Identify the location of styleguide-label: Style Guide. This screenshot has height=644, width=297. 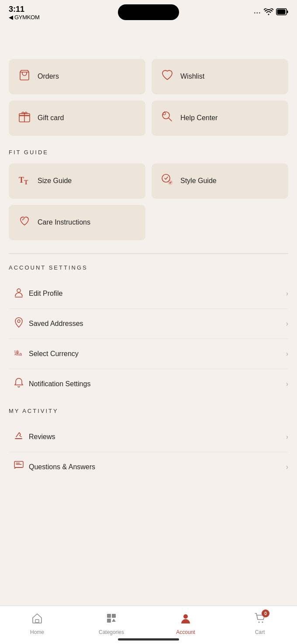
(198, 181).